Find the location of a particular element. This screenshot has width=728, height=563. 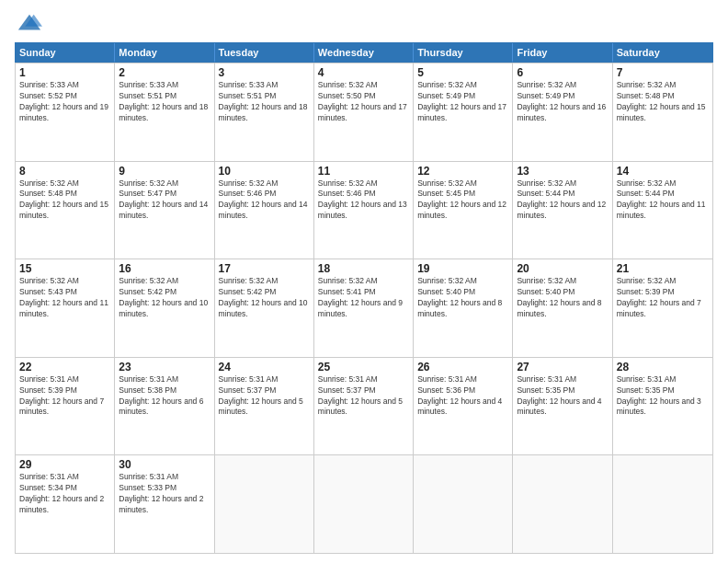

calendar-cell: 17 Sunrise: 5:32 AMSunset: 5:42 PMDaylig… is located at coordinates (265, 308).